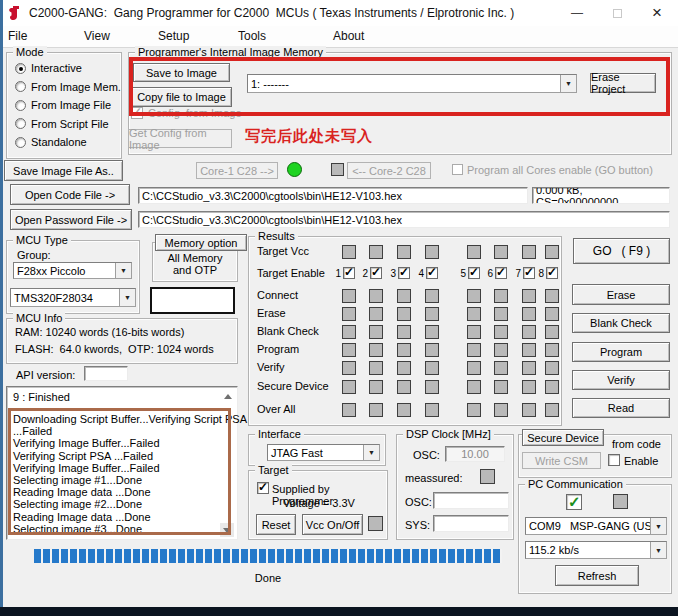  Describe the element at coordinates (72, 270) in the screenshot. I see `mcu-group-select: F28xx Piccolo ▼` at that location.